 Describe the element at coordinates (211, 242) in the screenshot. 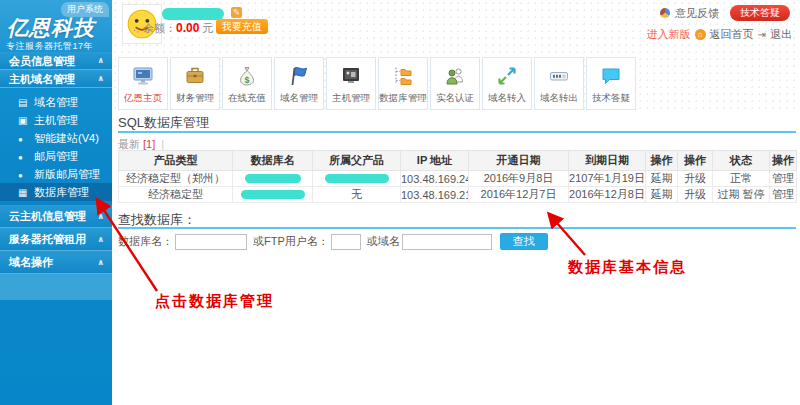

I see `db-name-input` at that location.